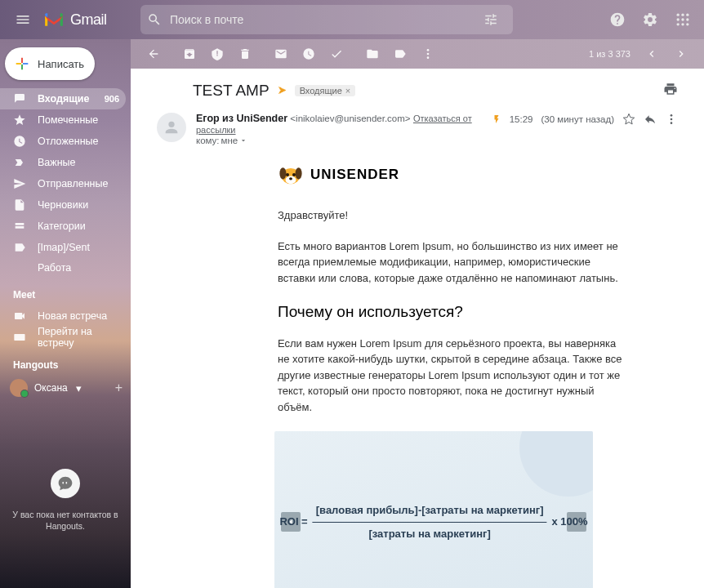 The width and height of the screenshot is (704, 588). What do you see at coordinates (609, 54) in the screenshot?
I see `pager-text: 1 из 3 373` at bounding box center [609, 54].